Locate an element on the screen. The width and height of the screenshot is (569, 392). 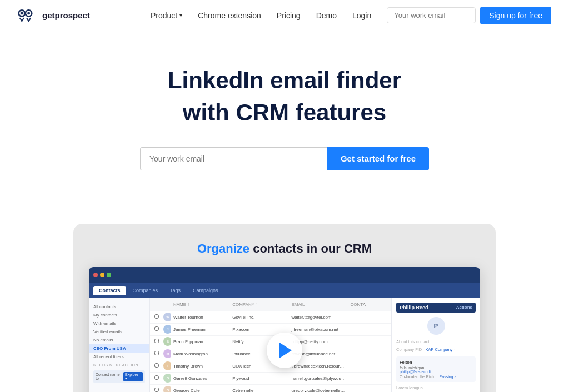
contact-email: gregory.cole@cybernelle.com is located at coordinates (318, 390).